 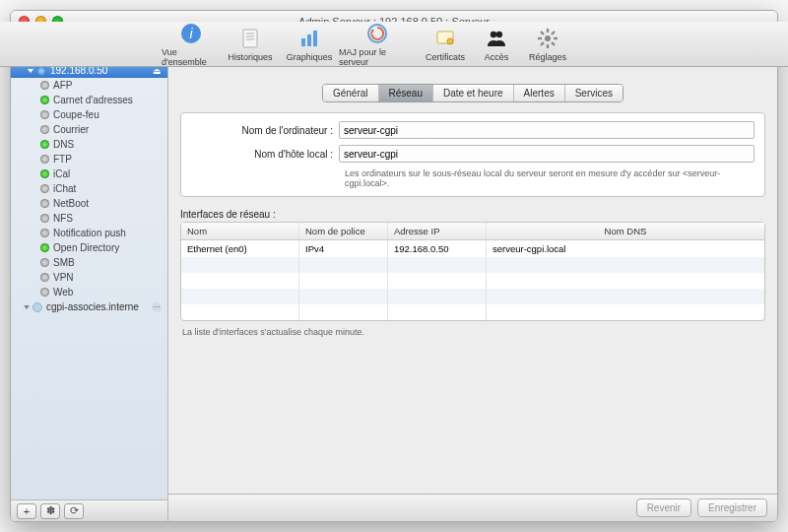 What do you see at coordinates (473, 507) in the screenshot?
I see `footer: Revenir Enregistrer` at bounding box center [473, 507].